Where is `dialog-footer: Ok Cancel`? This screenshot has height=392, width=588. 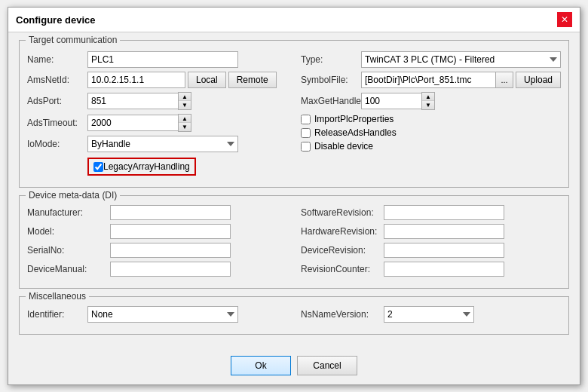
dialog-footer: Ok Cancel is located at coordinates (294, 367).